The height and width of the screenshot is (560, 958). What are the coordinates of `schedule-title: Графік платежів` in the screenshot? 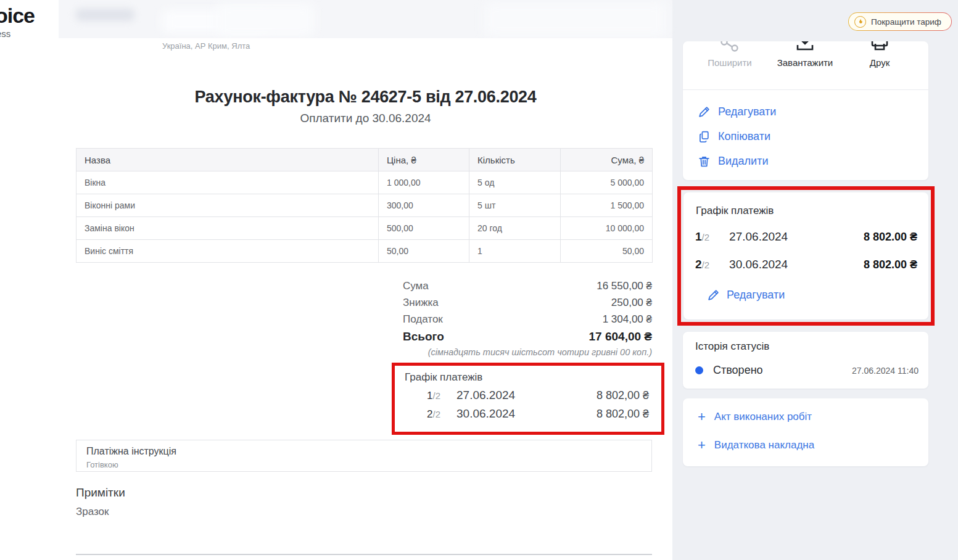 It's located at (735, 211).